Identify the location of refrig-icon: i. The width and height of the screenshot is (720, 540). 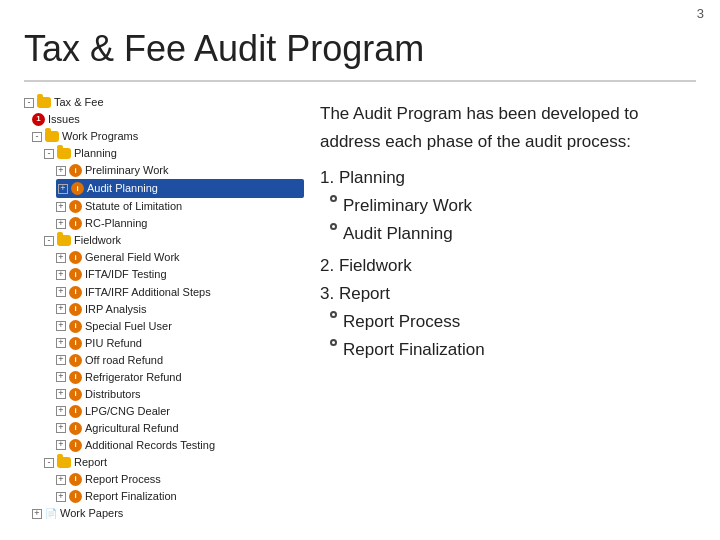
(76, 378).